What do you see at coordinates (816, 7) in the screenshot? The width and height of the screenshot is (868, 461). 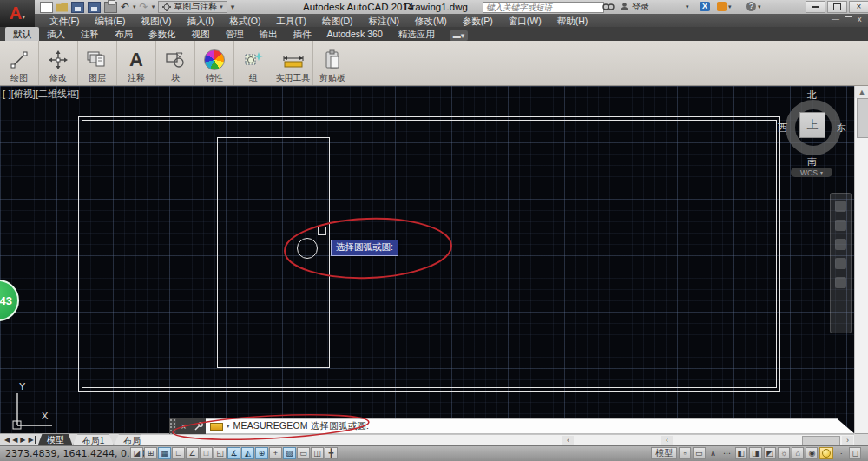 I see `minimize-button` at bounding box center [816, 7].